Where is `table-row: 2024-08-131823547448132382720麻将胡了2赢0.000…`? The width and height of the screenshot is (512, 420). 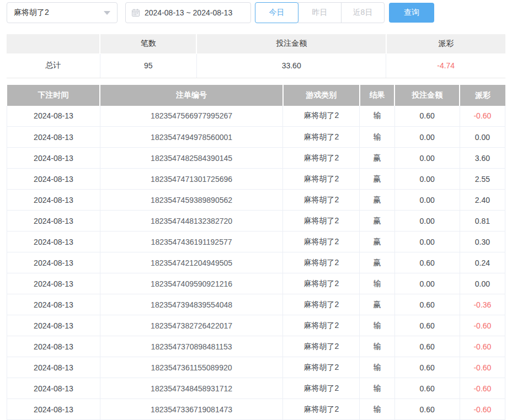 table-row: 2024-08-131823547448132382720麻将胡了2赢0.000… is located at coordinates (256, 221).